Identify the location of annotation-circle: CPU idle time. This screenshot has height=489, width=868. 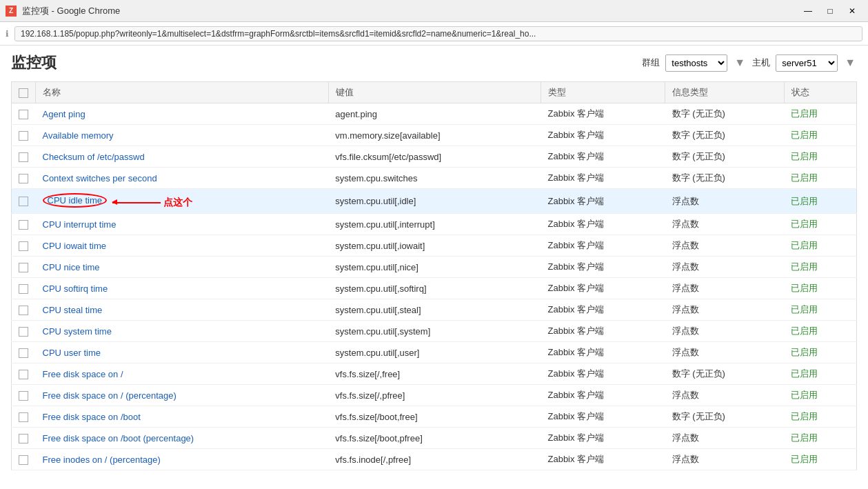
(74, 200).